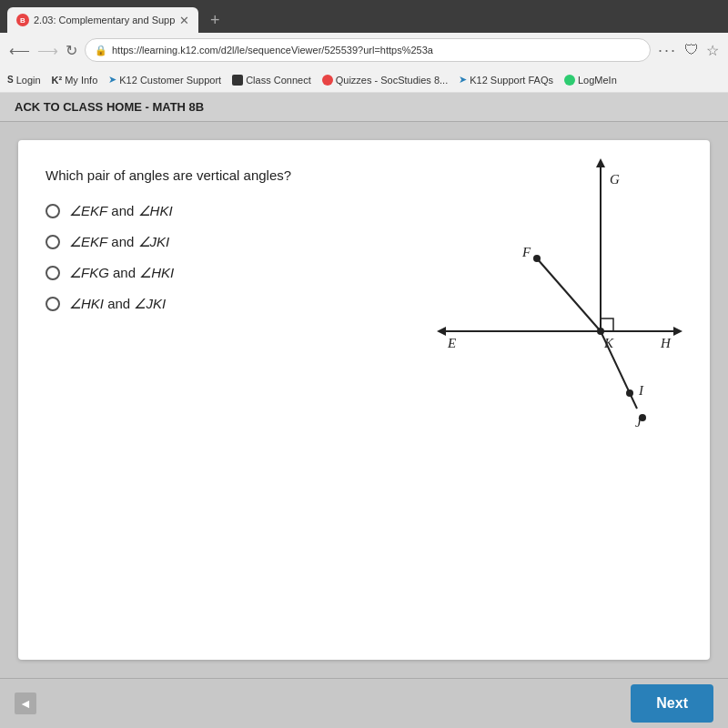  Describe the element at coordinates (119, 242) in the screenshot. I see `option-2-text: ∠EKF and ∠JKI` at that location.